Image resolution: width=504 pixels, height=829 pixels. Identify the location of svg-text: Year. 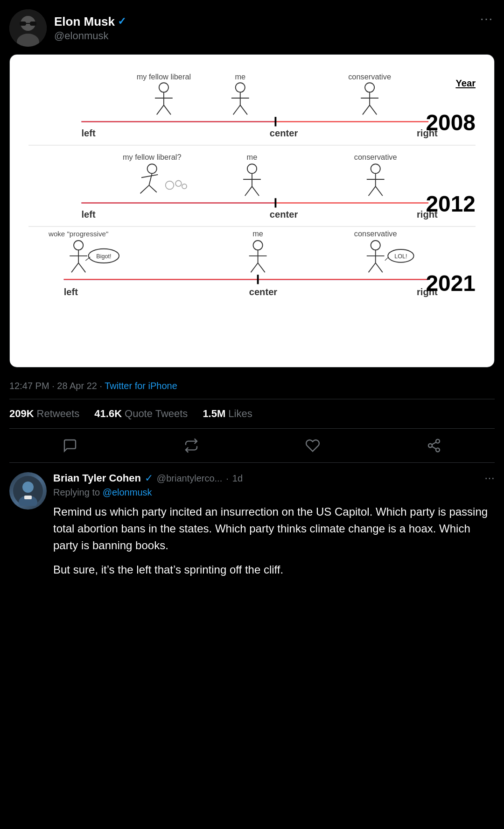
(466, 83).